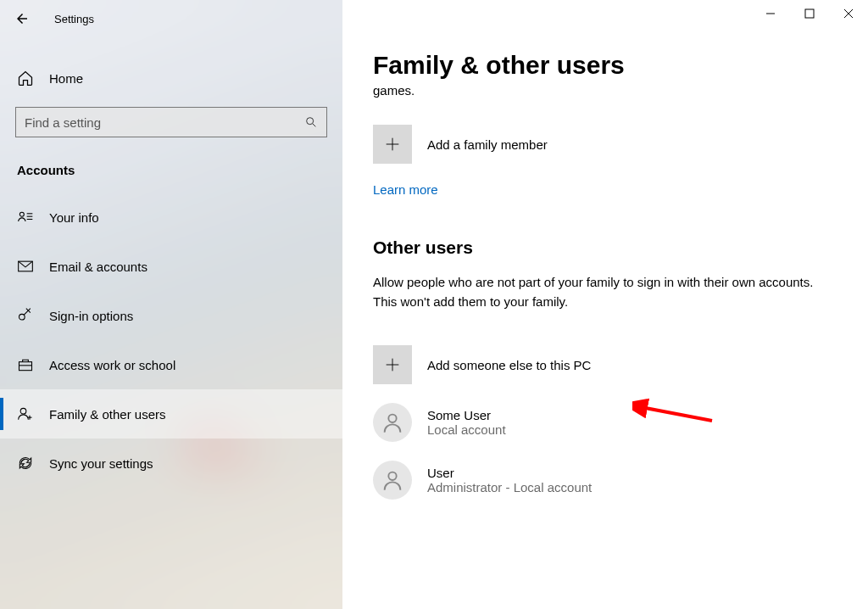 The image size is (868, 609). I want to click on home-icon, so click(25, 78).